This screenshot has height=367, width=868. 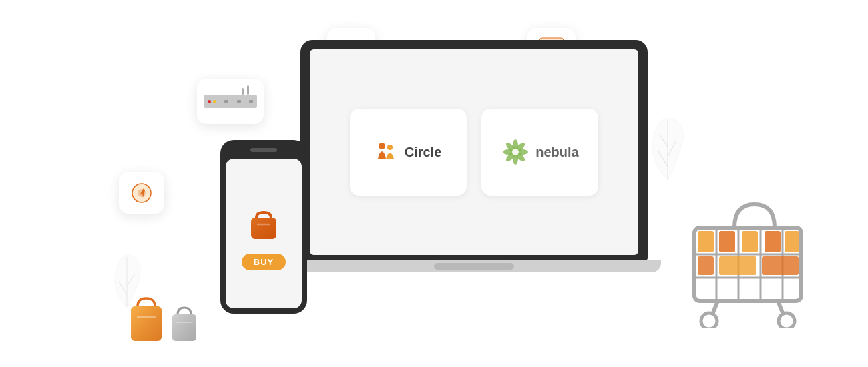 I want to click on router-led-yellow, so click(x=215, y=101).